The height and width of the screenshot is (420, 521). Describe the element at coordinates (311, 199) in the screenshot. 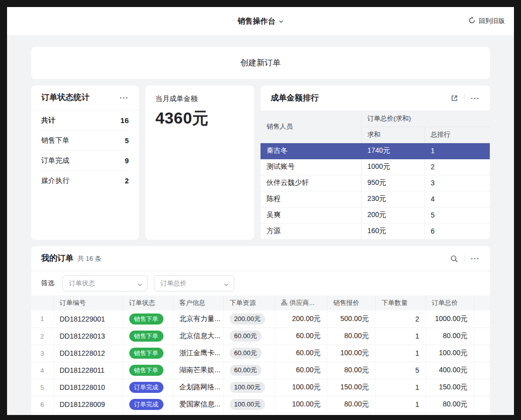

I see `rank-name: 陈程` at that location.